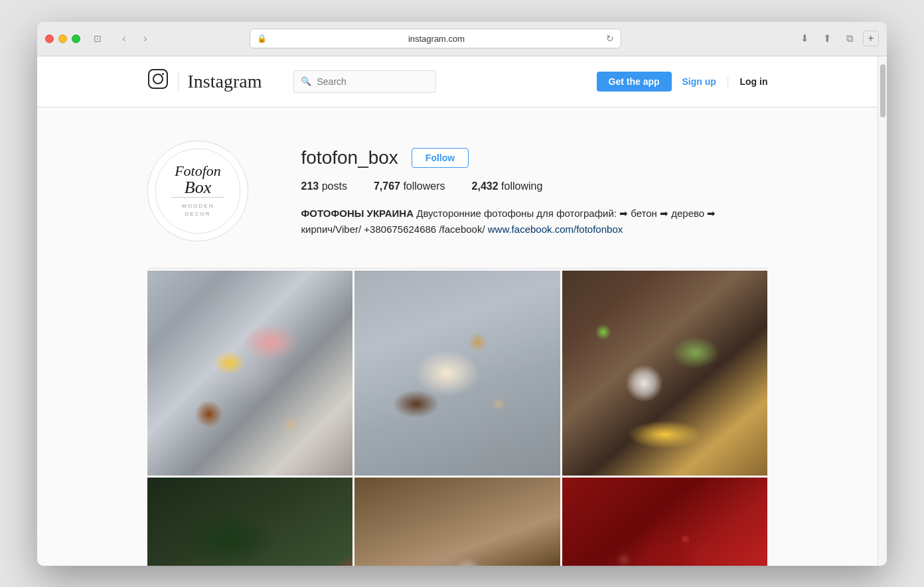 The image size is (924, 587). What do you see at coordinates (462, 39) in the screenshot?
I see `browser-titlebar: ⊡ ‹ › 🔒 instagram.com ↻ ⬇ ⬆ ⧉ +` at bounding box center [462, 39].